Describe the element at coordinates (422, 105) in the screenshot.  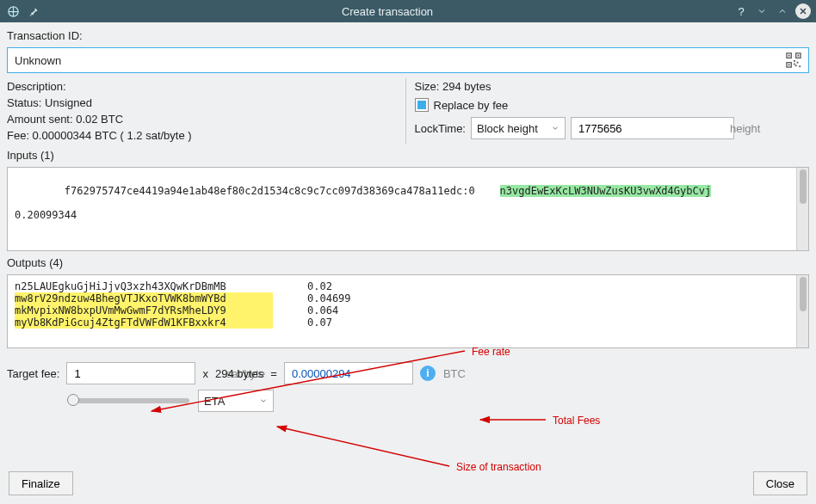
I see `checkbox-icon` at that location.